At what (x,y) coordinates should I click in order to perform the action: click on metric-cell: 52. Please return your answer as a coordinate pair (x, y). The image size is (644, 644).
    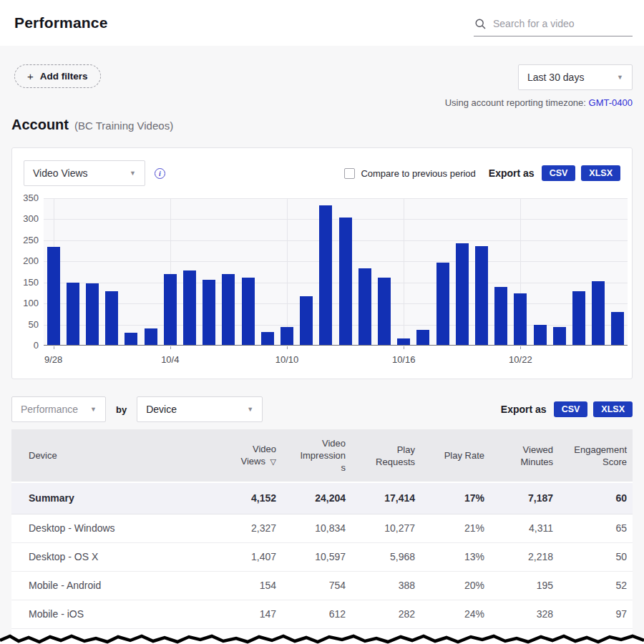
    Looking at the image, I should click on (592, 585).